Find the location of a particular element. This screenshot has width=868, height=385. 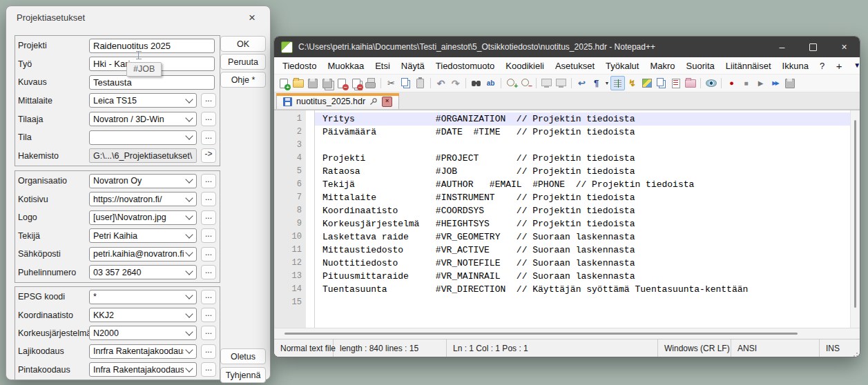

sync-vertical-icon is located at coordinates (547, 83).